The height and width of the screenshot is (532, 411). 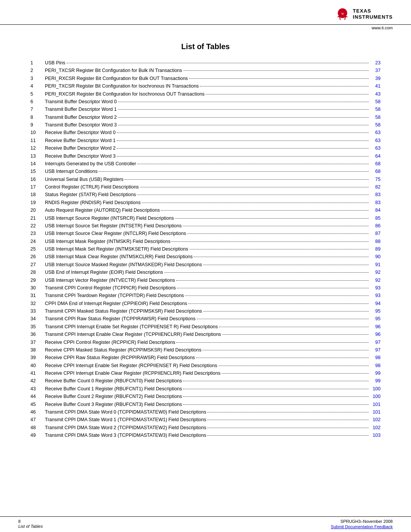 I want to click on footer-feedback-link: Submit Documentation Feedback, so click(x=362, y=527).